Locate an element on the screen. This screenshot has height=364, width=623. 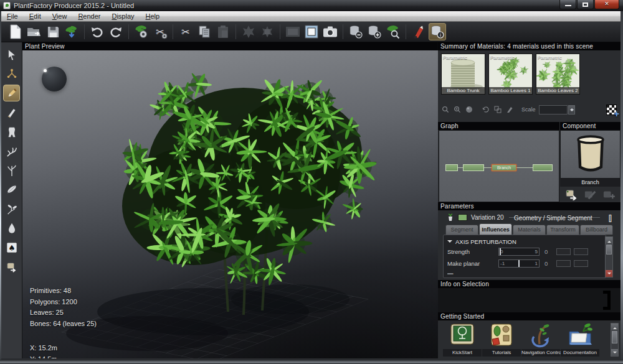
export-tool is located at coordinates (11, 266).